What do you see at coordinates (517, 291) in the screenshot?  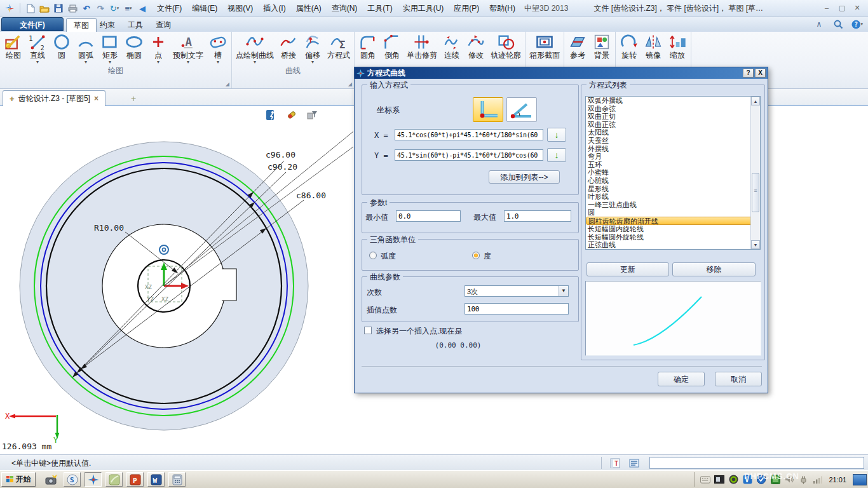 I see `degree-combobox: 3次 ▼` at bounding box center [517, 291].